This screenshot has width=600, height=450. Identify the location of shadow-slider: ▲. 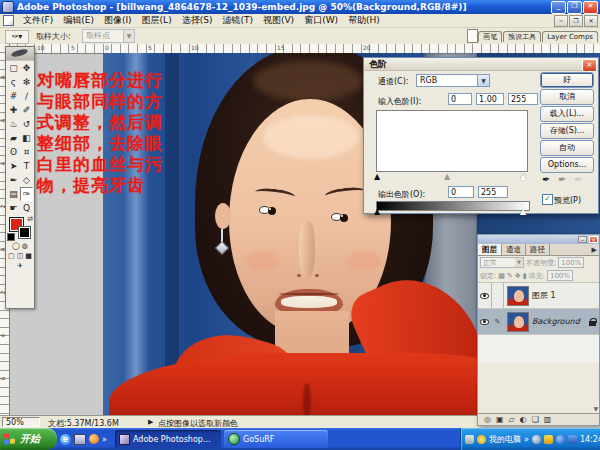
(377, 177).